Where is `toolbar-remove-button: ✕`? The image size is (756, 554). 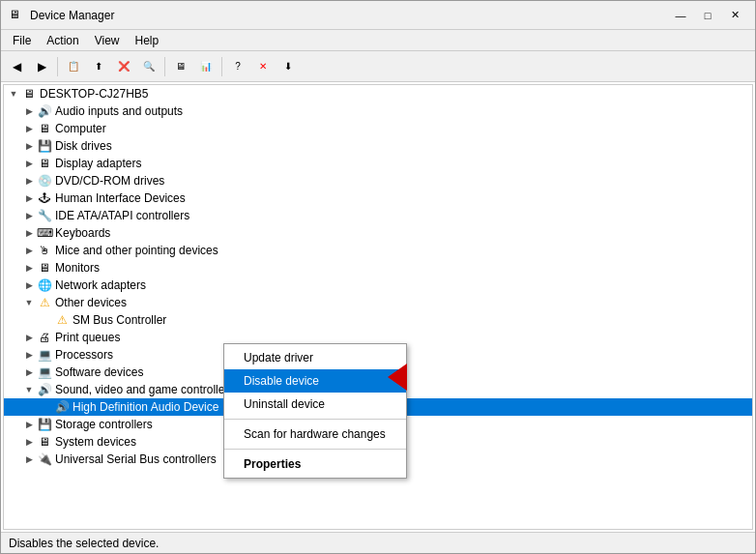
toolbar-remove-button: ✕ is located at coordinates (263, 67).